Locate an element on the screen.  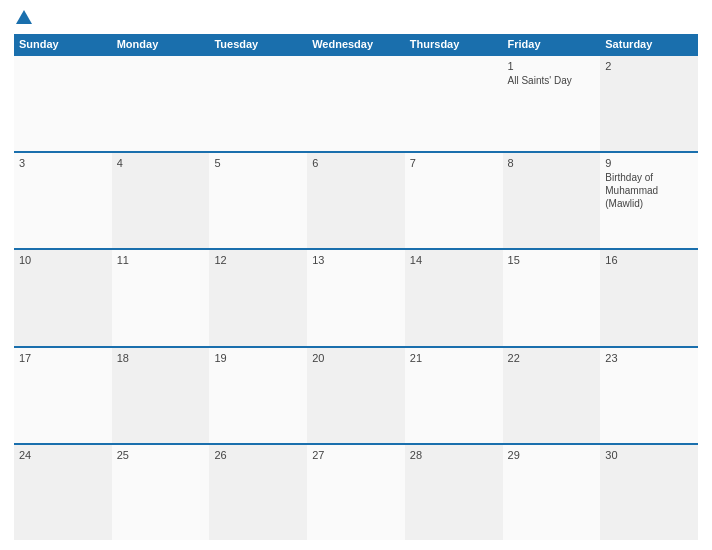
cal-cell-2-6: 16 is located at coordinates (649, 298).